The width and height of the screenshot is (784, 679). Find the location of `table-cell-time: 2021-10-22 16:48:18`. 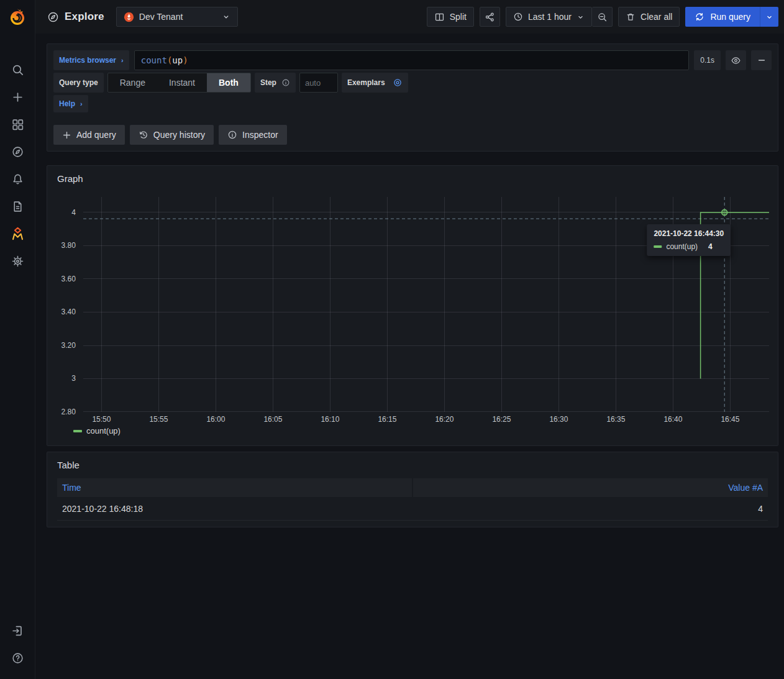

table-cell-time: 2021-10-22 16:48:18 is located at coordinates (235, 509).